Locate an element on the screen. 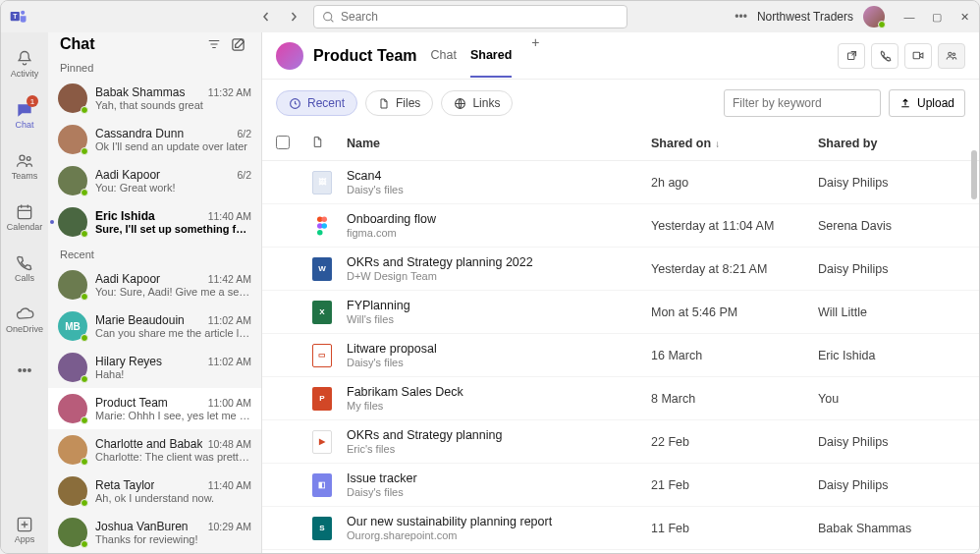 This screenshot has width=980, height=554. popout-button is located at coordinates (851, 56).